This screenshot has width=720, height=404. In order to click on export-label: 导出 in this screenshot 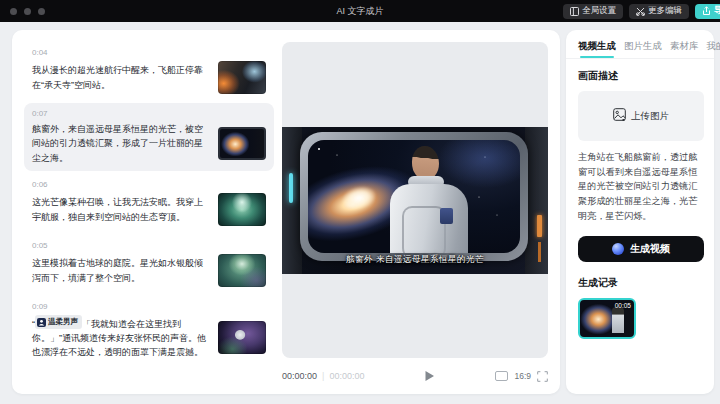, I will do `click(717, 11)`.